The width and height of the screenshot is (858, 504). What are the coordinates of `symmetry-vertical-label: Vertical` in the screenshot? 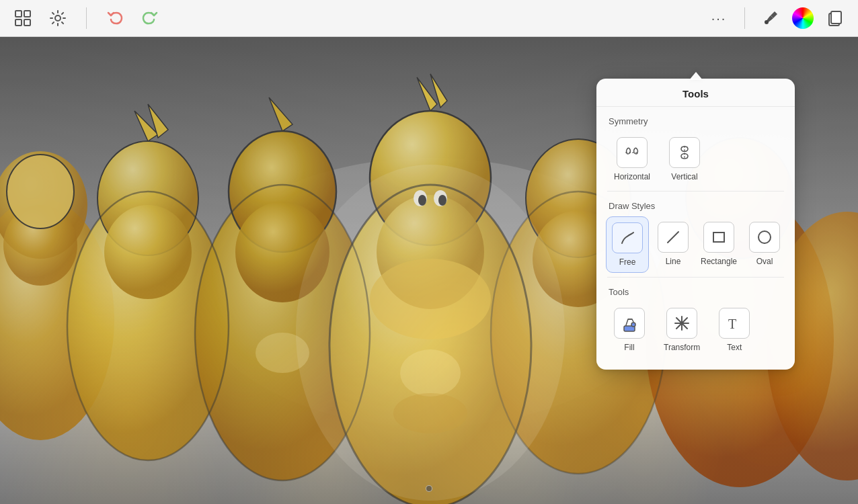 It's located at (685, 177).